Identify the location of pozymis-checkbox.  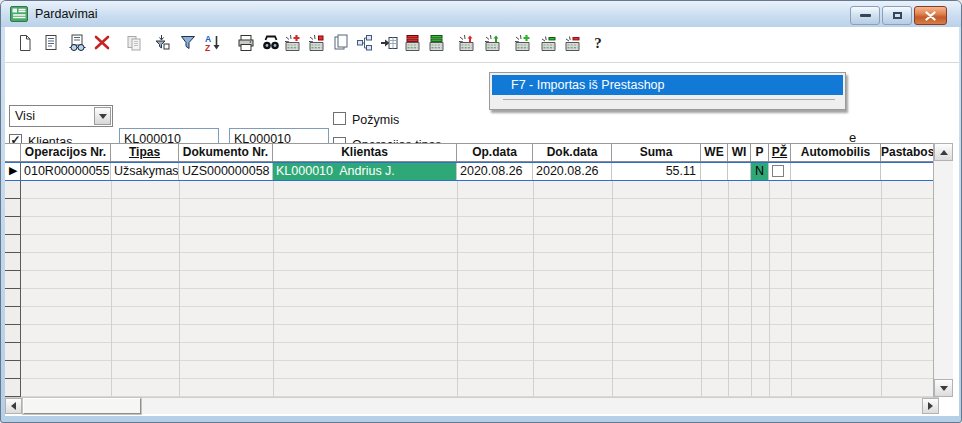
(340, 118).